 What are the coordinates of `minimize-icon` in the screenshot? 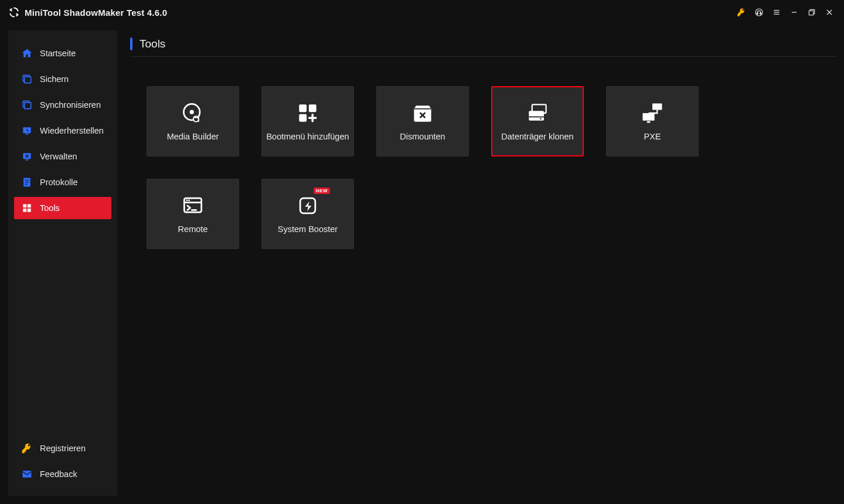 It's located at (794, 12).